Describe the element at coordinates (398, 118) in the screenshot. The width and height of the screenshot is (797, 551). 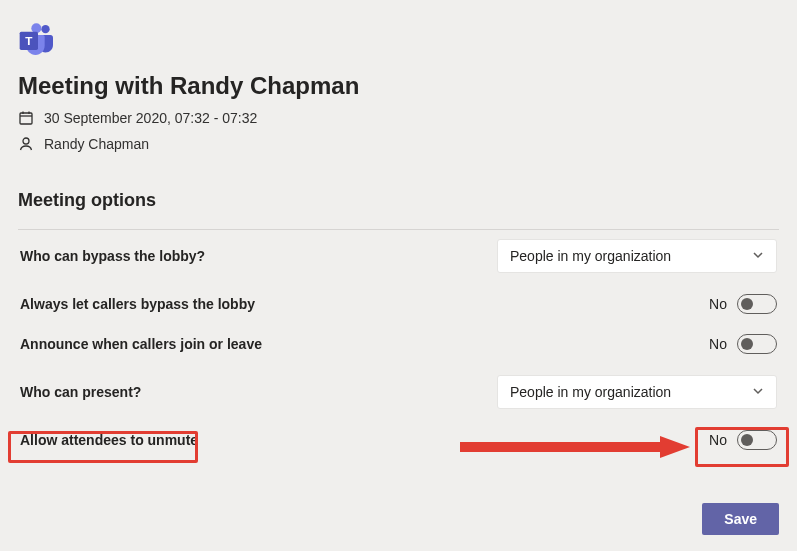
I see `meeting-datetime-row: 30 September 2020, 07:32 - 07:32` at that location.